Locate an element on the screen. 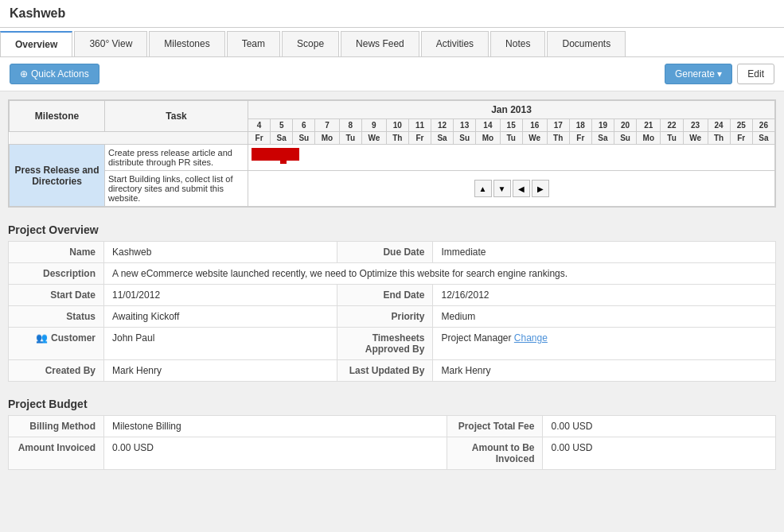  created-value: Mark Henry is located at coordinates (221, 371).